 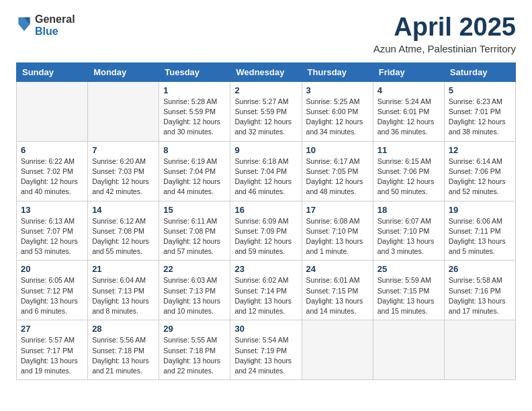 I want to click on logo-text: General Blue, so click(x=55, y=26).